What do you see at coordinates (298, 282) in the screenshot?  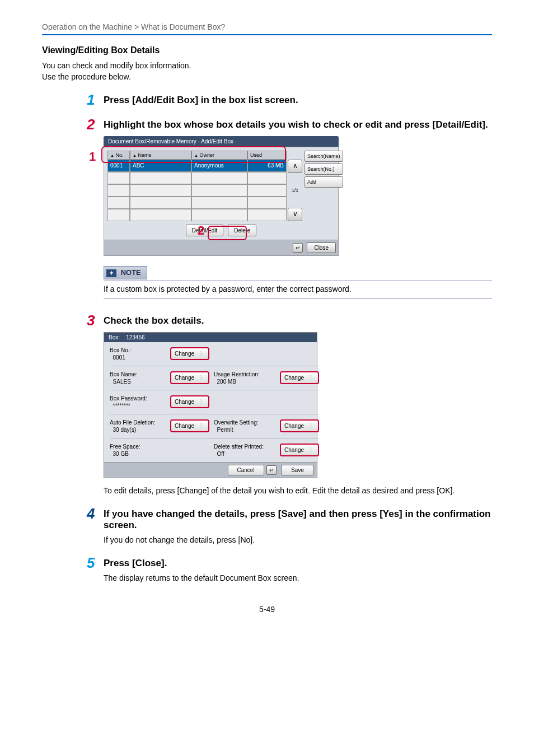 I see `note-box: ✦ NOTE If a custom box is protected by a…` at bounding box center [298, 282].